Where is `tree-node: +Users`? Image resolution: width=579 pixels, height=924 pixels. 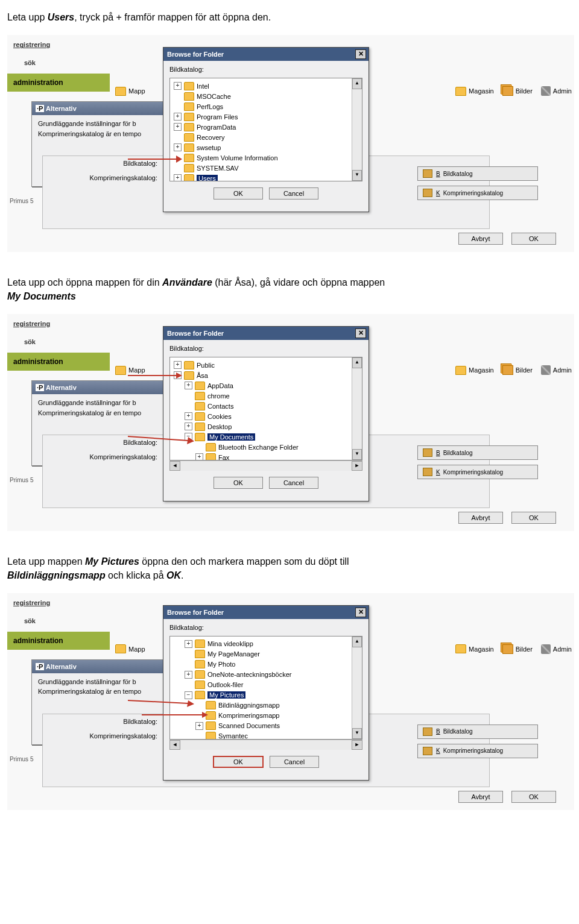 tree-node: +Users is located at coordinates (267, 177).